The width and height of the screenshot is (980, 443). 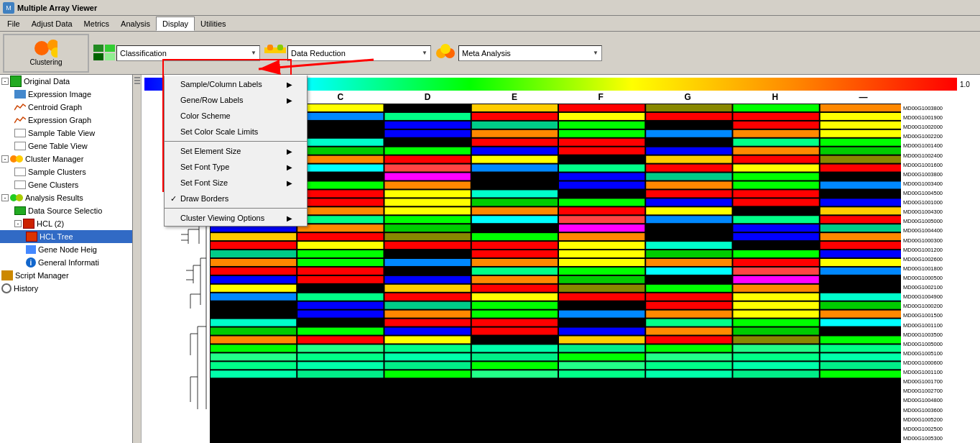 I want to click on data-reduction-icon, so click(x=274, y=53).